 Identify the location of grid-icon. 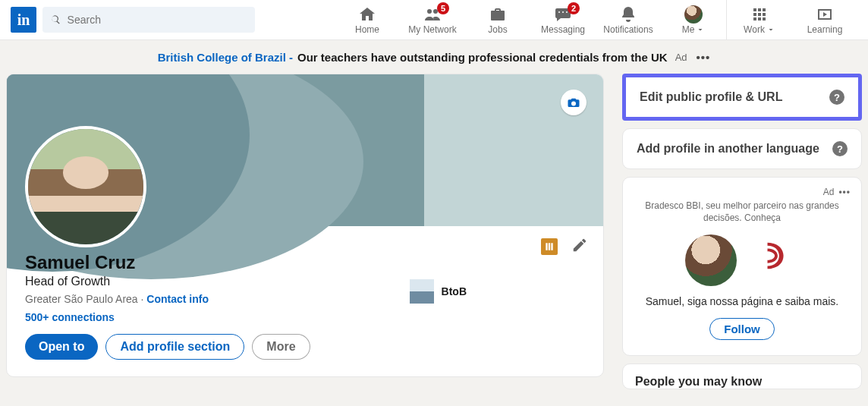
(760, 14).